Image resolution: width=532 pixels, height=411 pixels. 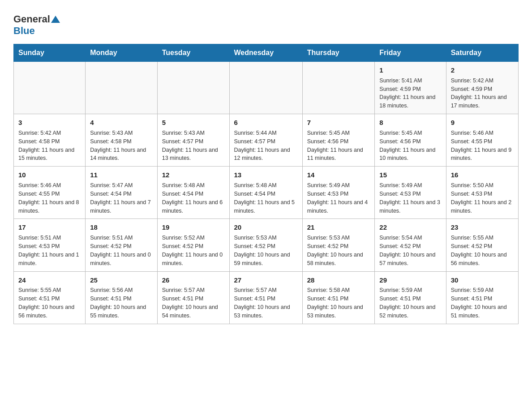 I want to click on day-number: 20, so click(x=266, y=227).